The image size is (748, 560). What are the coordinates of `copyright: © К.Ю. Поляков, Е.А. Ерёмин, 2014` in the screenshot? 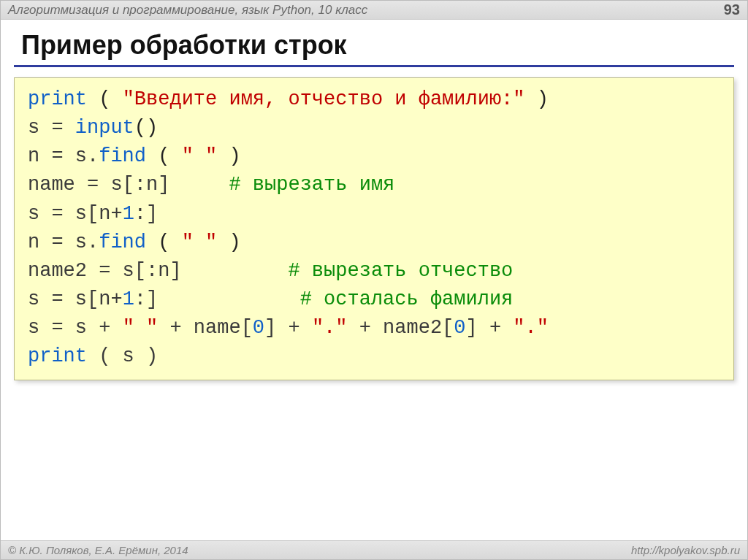 It's located at (98, 551).